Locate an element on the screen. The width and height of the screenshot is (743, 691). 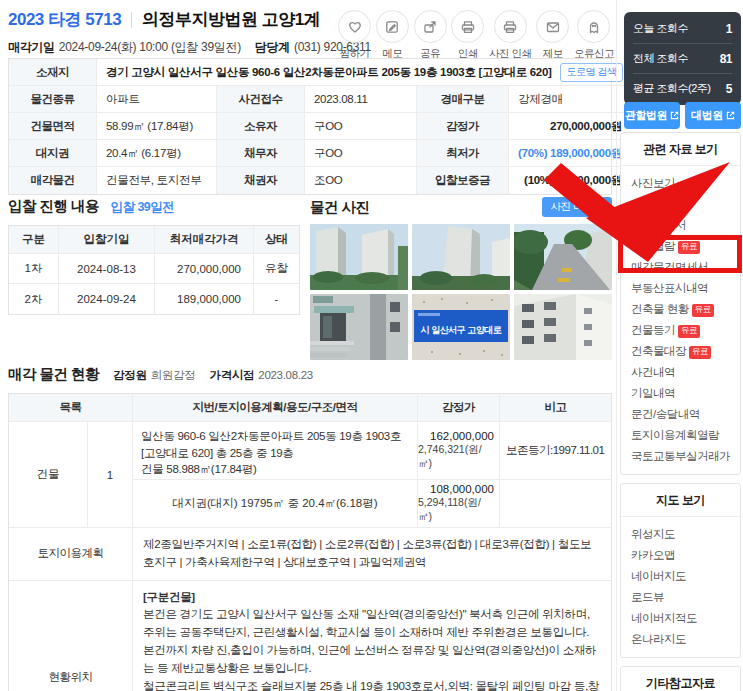
category-cell: 건물 is located at coordinates (48, 475).